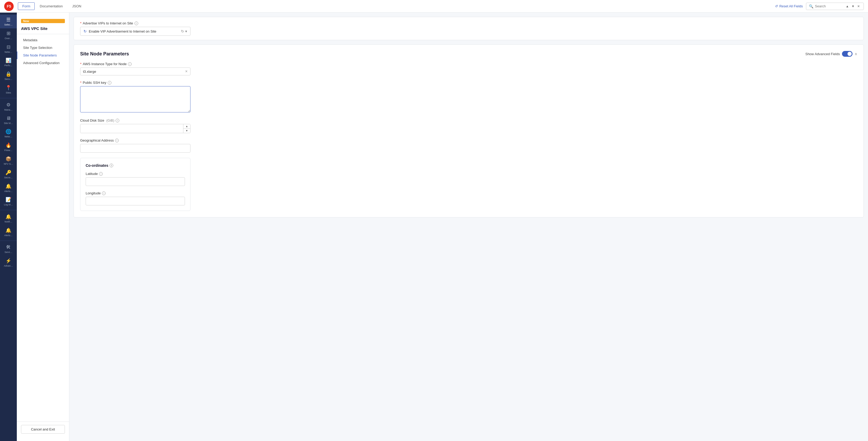  Describe the element at coordinates (8, 205) in the screenshot. I see `sidebar-item-label-logm: Log M…` at that location.